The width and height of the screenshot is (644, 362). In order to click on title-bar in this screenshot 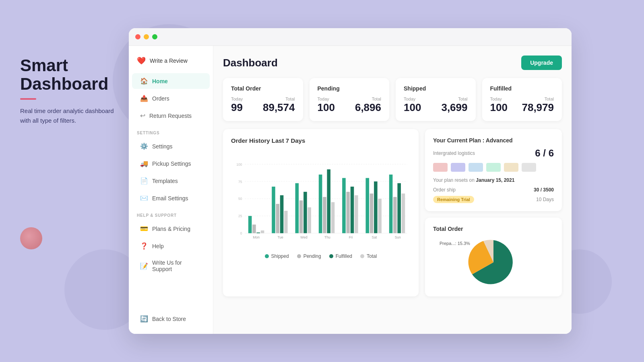, I will do `click(350, 37)`.